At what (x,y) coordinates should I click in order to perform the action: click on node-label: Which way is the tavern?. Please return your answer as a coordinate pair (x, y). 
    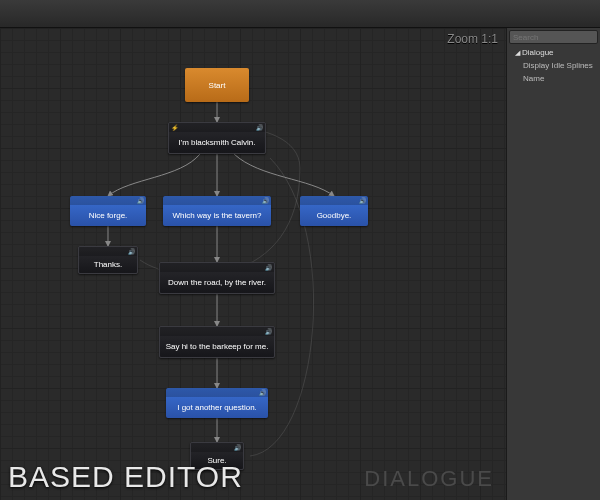
    Looking at the image, I should click on (217, 216).